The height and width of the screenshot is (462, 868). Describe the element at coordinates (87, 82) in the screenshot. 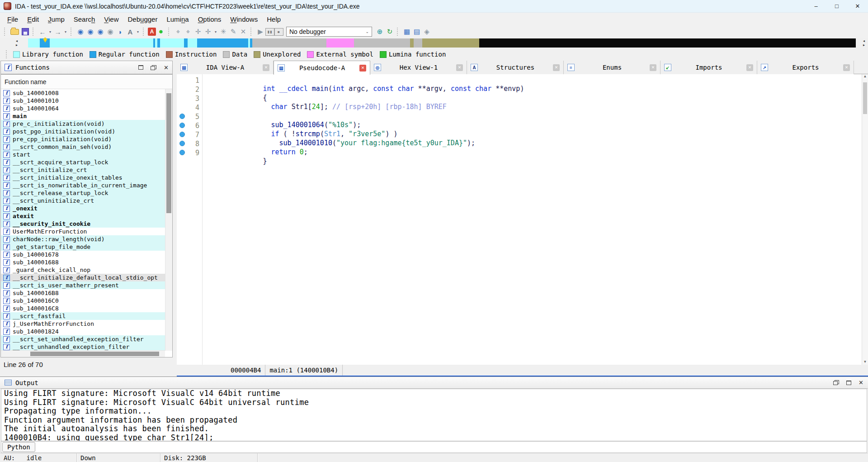

I see `column-header-function-name: Function name` at that location.